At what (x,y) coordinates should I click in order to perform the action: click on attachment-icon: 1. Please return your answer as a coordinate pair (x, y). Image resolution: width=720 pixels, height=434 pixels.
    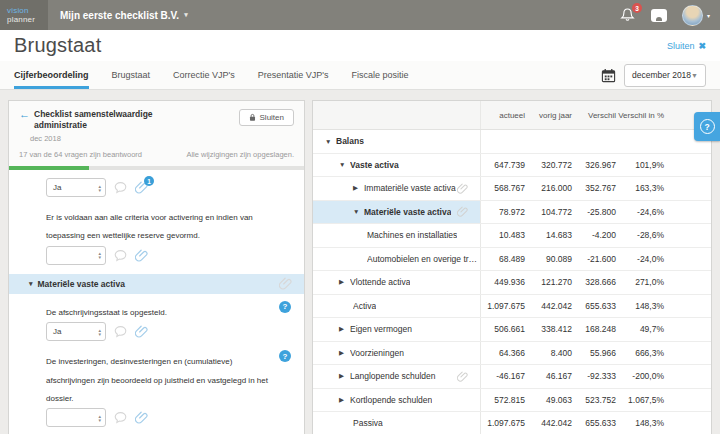
    Looking at the image, I should click on (142, 188).